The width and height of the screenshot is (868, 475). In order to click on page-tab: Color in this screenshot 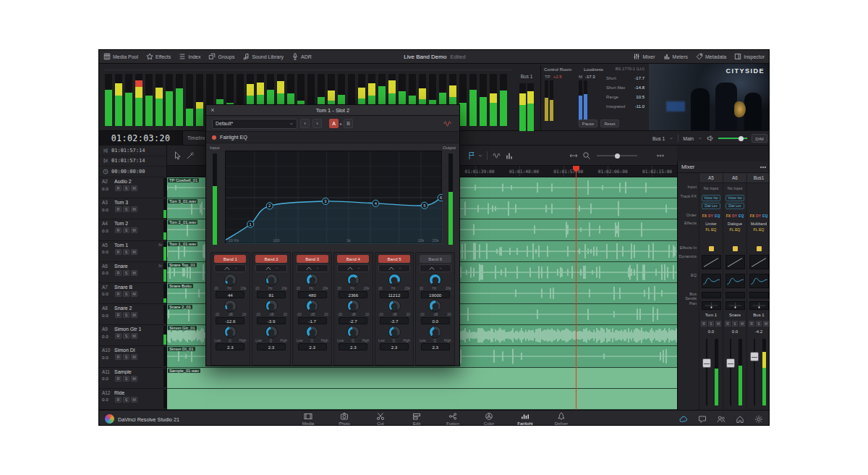, I will do `click(489, 419)`.